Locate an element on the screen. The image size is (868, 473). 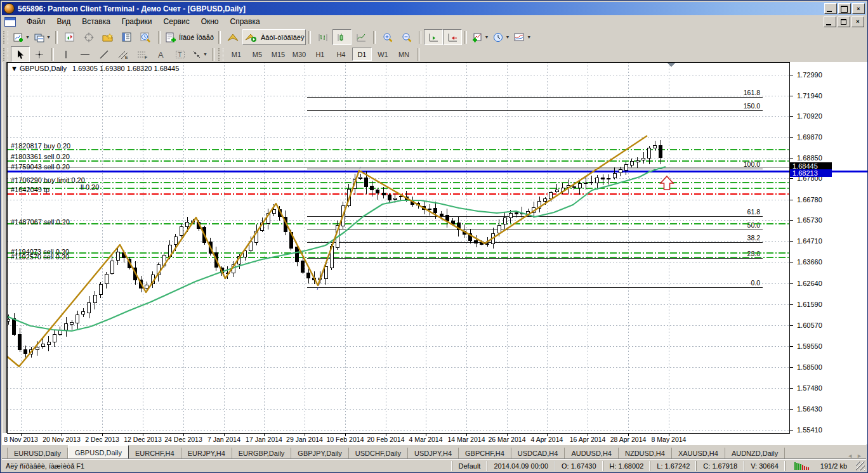
title-bar: 565896: Panteon Client Terminal - Демо С… is located at coordinates (434, 9).